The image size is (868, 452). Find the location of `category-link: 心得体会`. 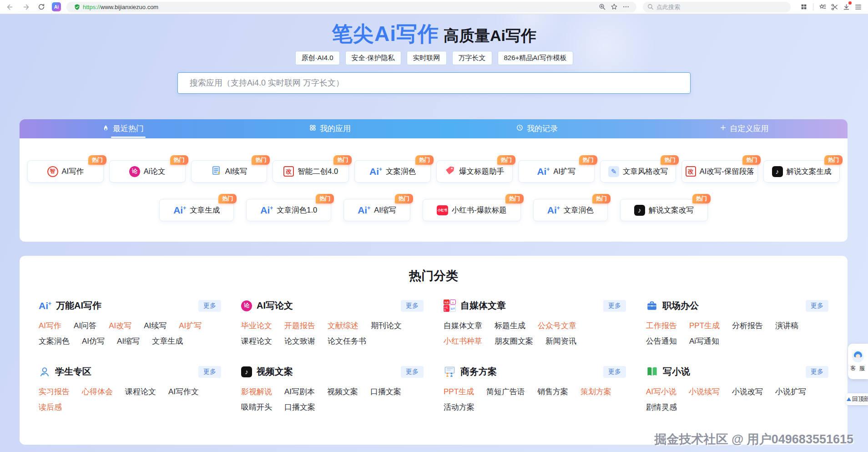

category-link: 心得体会 is located at coordinates (97, 392).